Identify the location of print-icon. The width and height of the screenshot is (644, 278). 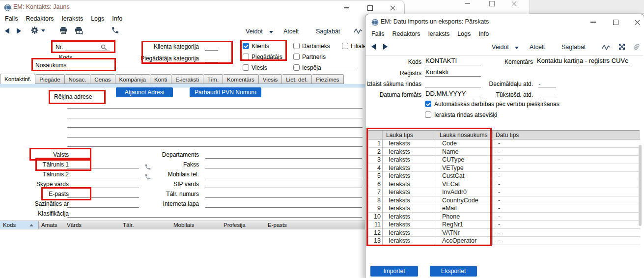
(63, 30).